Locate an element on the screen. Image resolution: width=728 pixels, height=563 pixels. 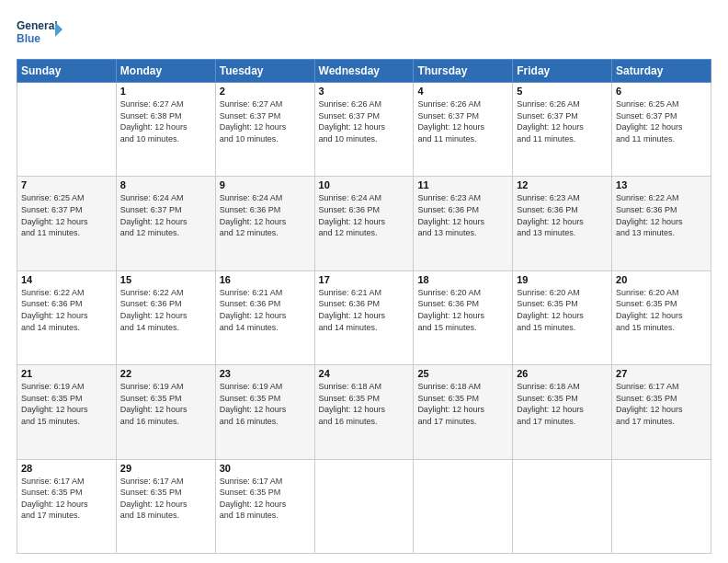
day-info: Sunrise: 6:27 AM Sunset: 6:37 PM Dayligh… is located at coordinates (265, 121).